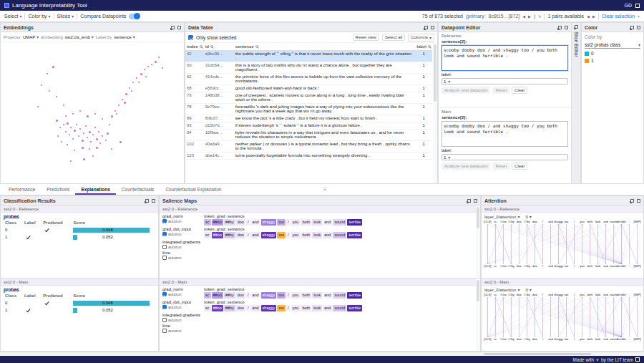  I want to click on color-by-menu: Color by▾, so click(39, 16).